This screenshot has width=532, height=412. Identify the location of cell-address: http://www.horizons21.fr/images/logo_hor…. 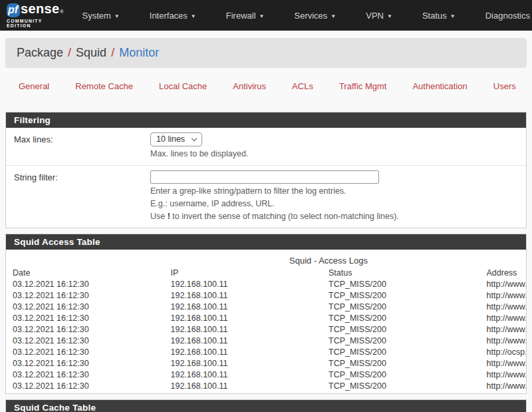
(507, 363).